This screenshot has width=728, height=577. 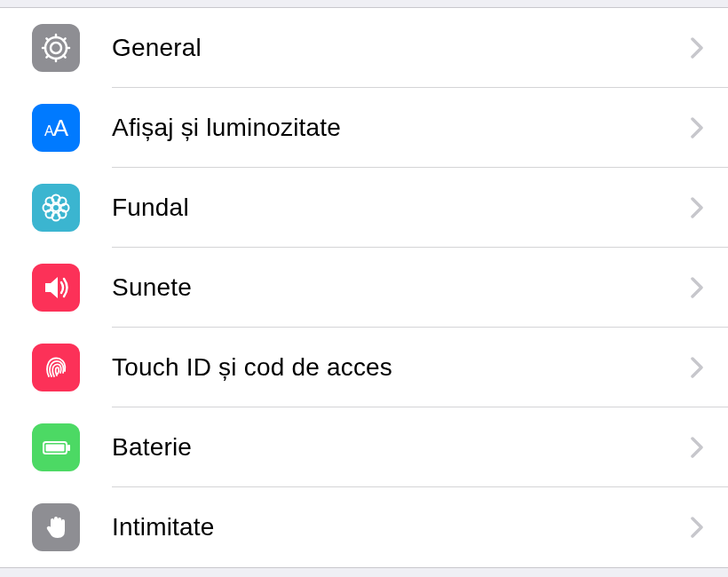 What do you see at coordinates (401, 128) in the screenshot?
I see `settings-item-label: Afișaj și luminozitate` at bounding box center [401, 128].